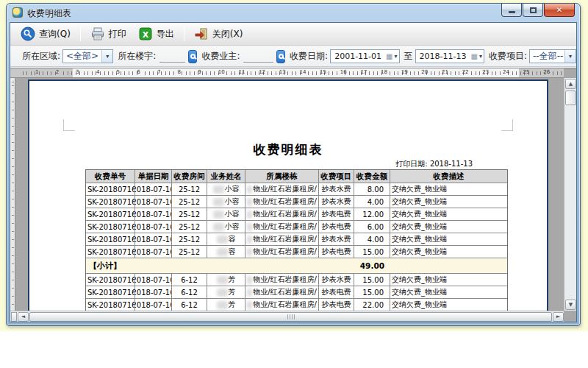 The width and height of the screenshot is (588, 368). What do you see at coordinates (547, 56) in the screenshot?
I see `fee-item-value: --全部--` at bounding box center [547, 56].